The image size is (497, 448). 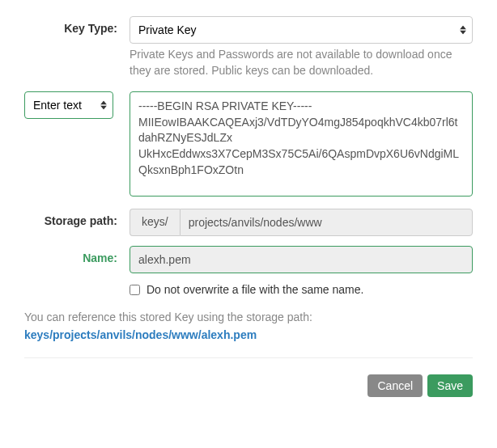 What do you see at coordinates (77, 218) in the screenshot?
I see `storage-path-label: Storage path:` at bounding box center [77, 218].